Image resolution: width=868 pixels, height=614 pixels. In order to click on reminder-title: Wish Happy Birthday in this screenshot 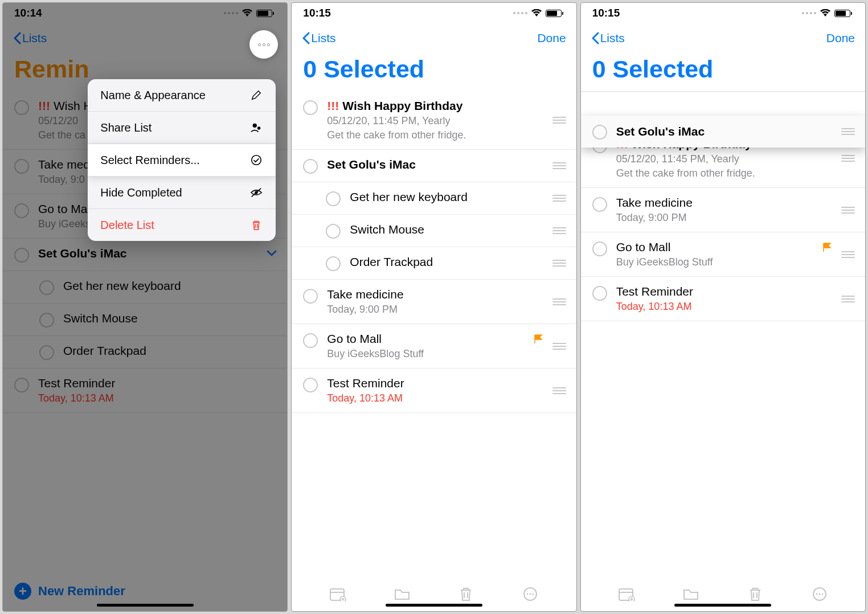, I will do `click(402, 106)`.